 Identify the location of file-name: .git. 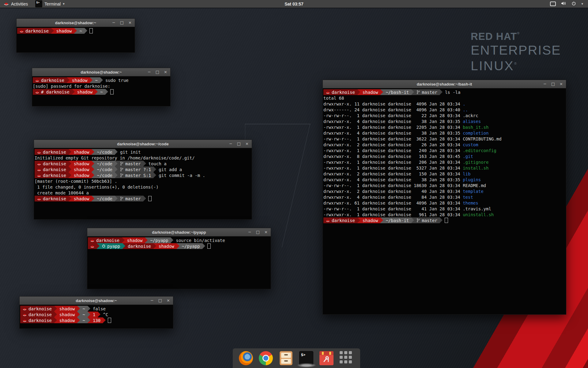
(468, 156).